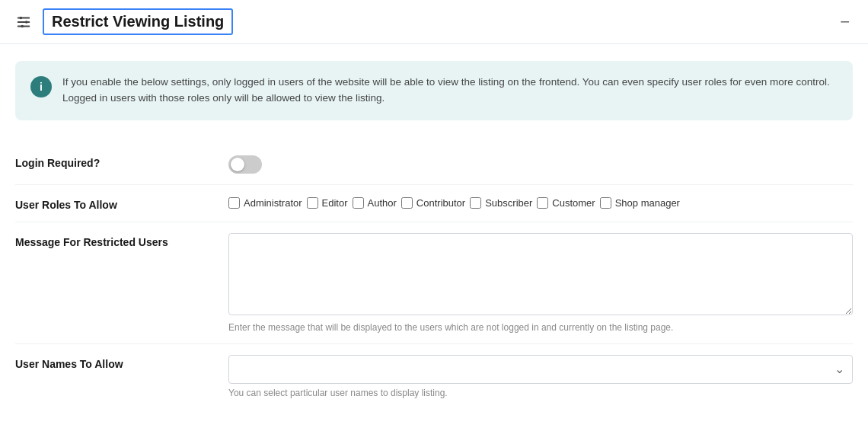 The image size is (868, 428). I want to click on message-textarea, so click(541, 274).